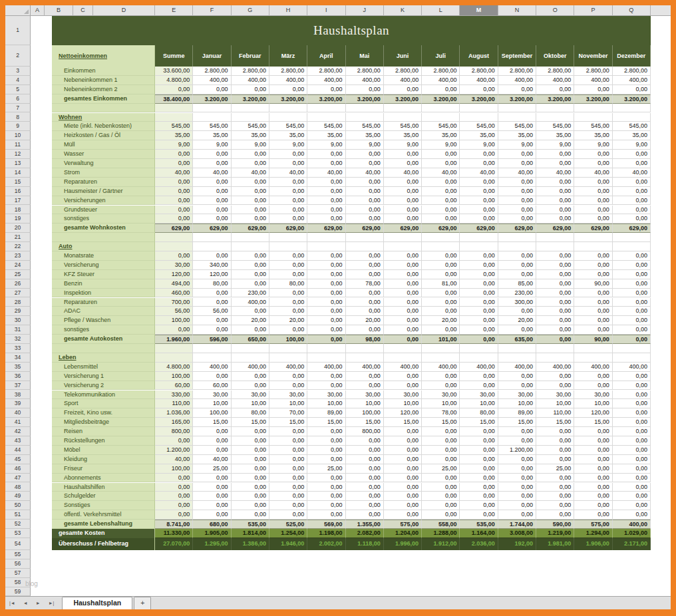 The width and height of the screenshot is (676, 616). I want to click on cell-r22-september, so click(518, 247).